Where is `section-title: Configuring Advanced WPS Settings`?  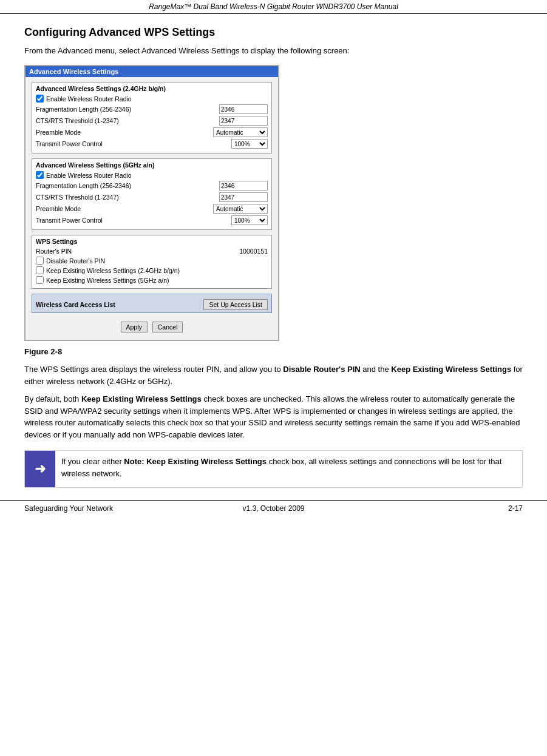
section-title: Configuring Advanced WPS Settings is located at coordinates (273, 33).